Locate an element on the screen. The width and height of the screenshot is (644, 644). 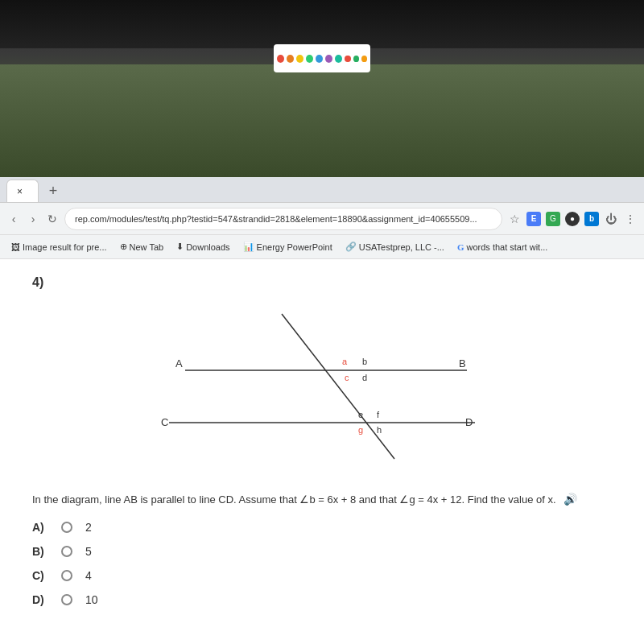
svg-text: c is located at coordinates (347, 378).